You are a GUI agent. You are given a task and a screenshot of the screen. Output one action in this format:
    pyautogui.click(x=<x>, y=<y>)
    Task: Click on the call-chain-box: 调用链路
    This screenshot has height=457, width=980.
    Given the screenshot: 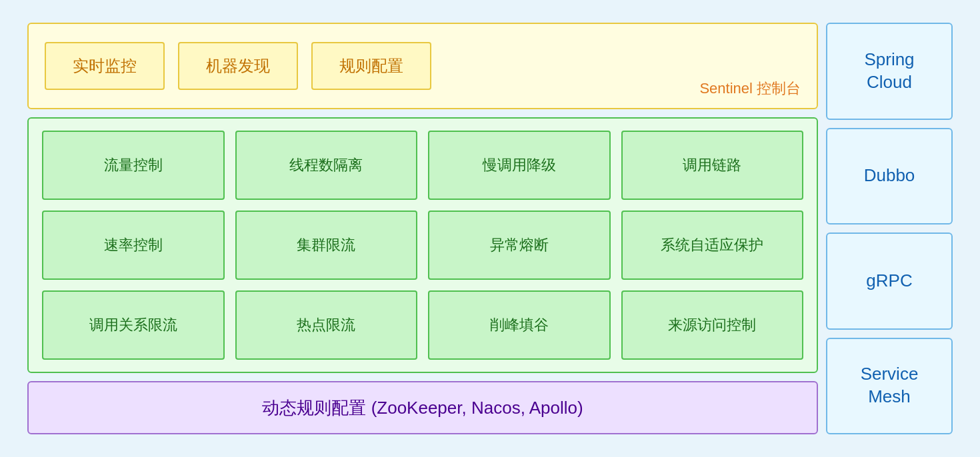 What is the action you would take?
    pyautogui.click(x=713, y=165)
    